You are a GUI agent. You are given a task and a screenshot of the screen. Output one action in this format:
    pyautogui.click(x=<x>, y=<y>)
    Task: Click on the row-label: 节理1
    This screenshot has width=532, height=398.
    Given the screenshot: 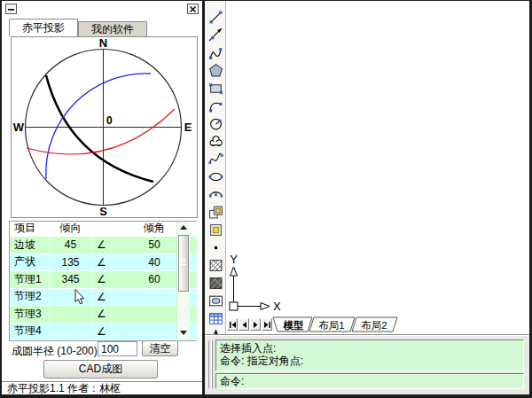 What is the action you would take?
    pyautogui.click(x=30, y=280)
    